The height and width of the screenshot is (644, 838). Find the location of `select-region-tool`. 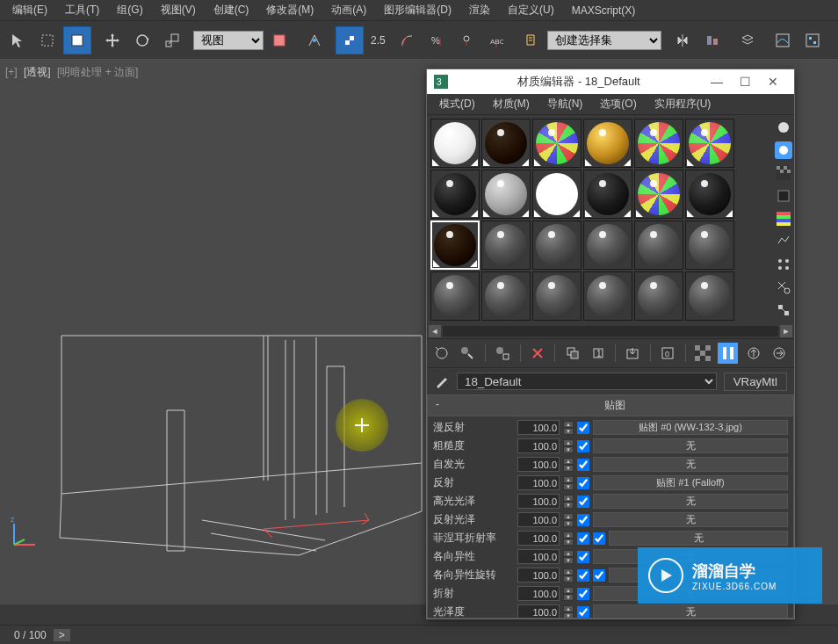

select-region-tool is located at coordinates (47, 40).